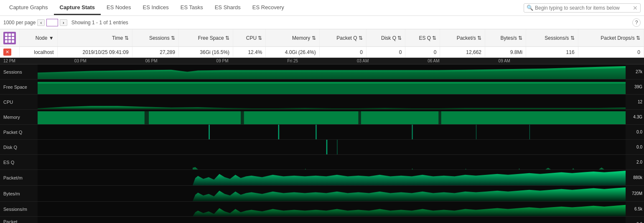 The height and width of the screenshot is (223, 644). What do you see at coordinates (249, 38) in the screenshot?
I see `col-cpu-header: CPU ⇅` at bounding box center [249, 38].